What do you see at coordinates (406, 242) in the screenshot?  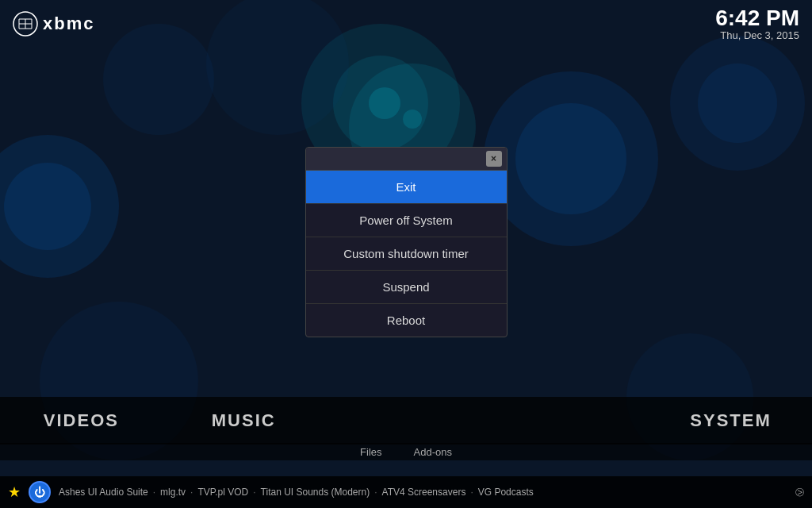 I see `shutdown-dialog: × Exit Power off System Custom shutdown …` at bounding box center [406, 242].